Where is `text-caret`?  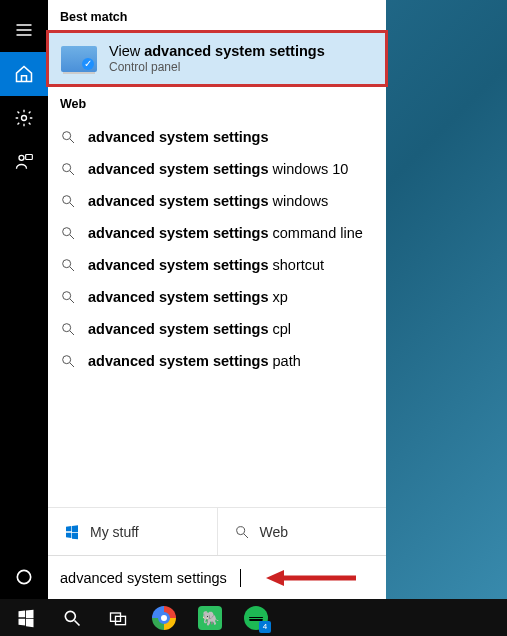 text-caret is located at coordinates (240, 578).